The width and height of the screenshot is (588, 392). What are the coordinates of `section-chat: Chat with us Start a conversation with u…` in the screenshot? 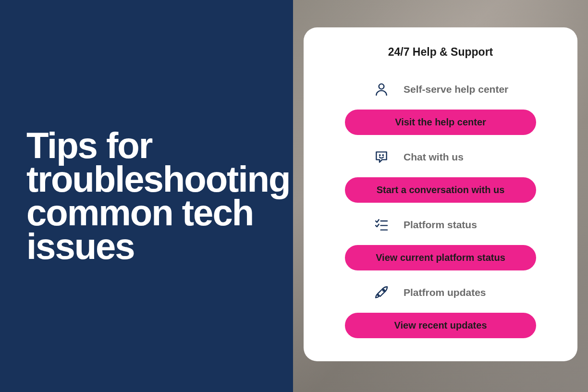 It's located at (441, 176).